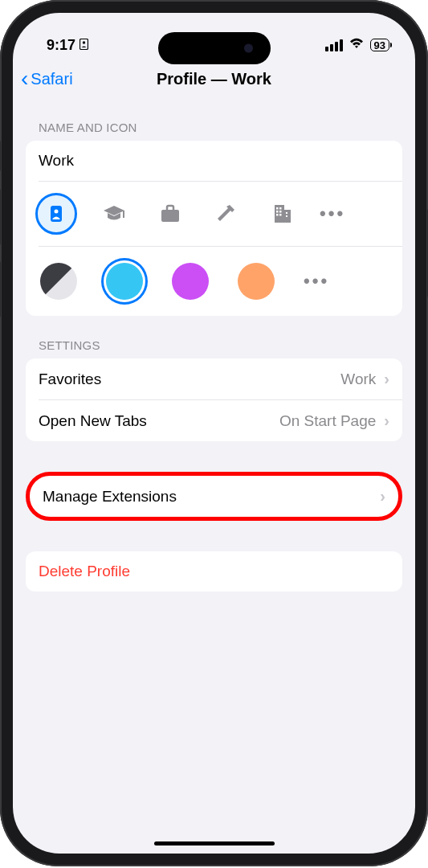  I want to click on manage-extensions-row: Manage Extensions ›, so click(214, 497).